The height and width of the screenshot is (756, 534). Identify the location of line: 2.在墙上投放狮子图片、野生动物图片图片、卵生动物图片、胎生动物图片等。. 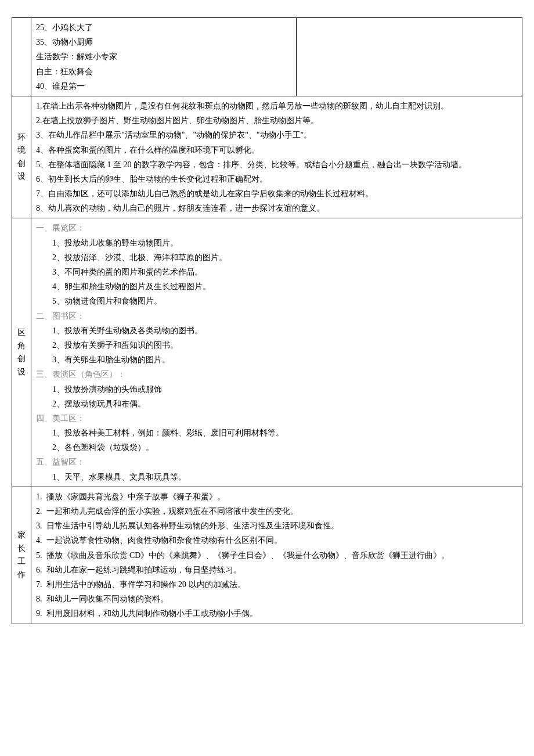
(276, 121).